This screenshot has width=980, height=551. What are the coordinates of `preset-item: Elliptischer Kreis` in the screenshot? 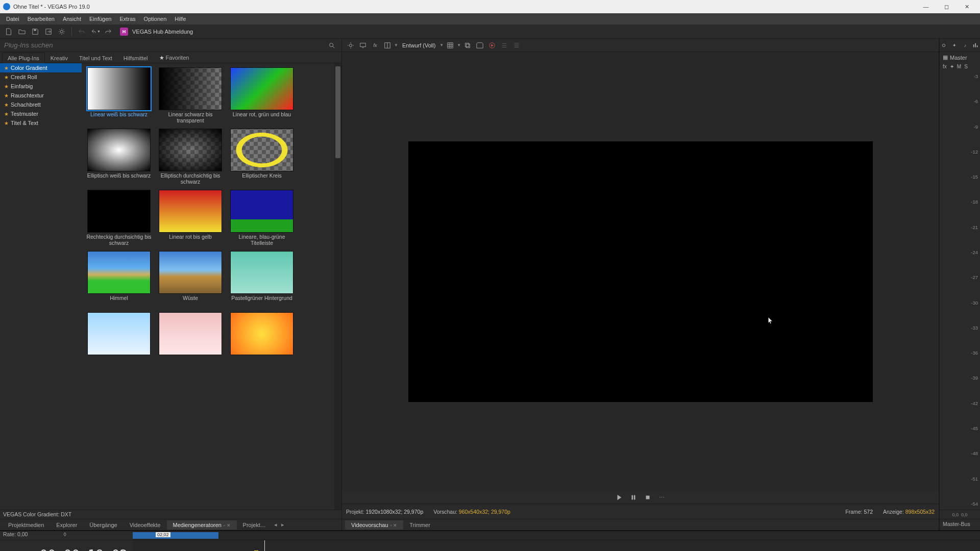 It's located at (262, 157).